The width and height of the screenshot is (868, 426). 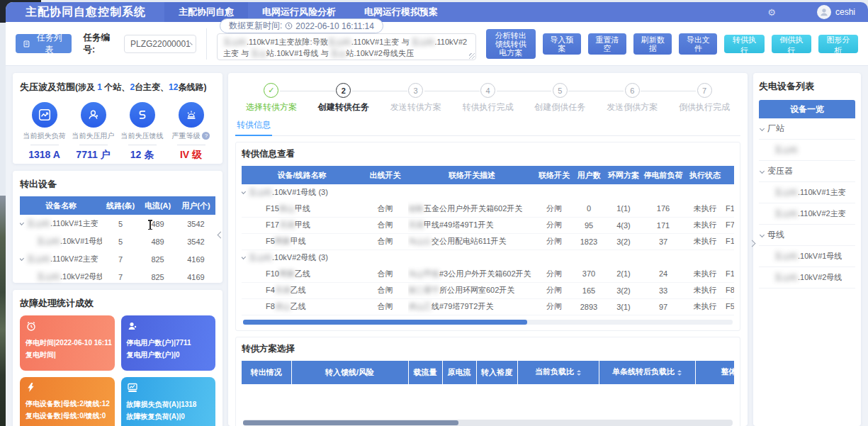 I want to click on collapse-left-panel-handle, so click(x=221, y=234).